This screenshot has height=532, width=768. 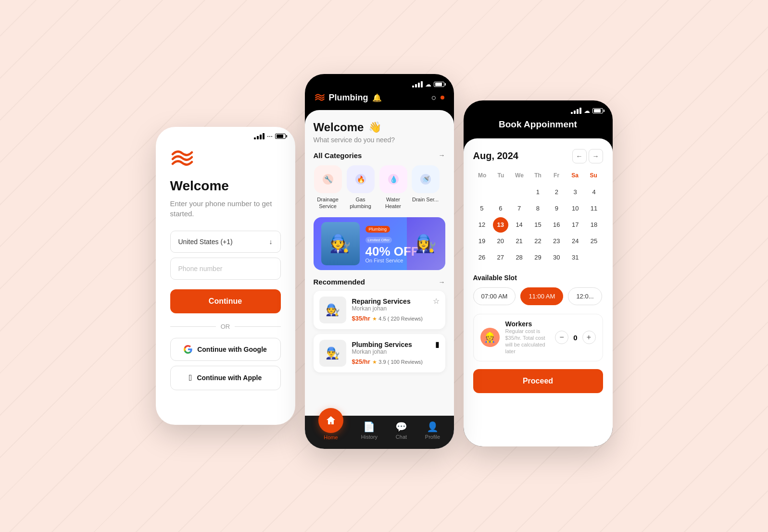 What do you see at coordinates (393, 179) in the screenshot?
I see `water-icon: 💧` at bounding box center [393, 179].